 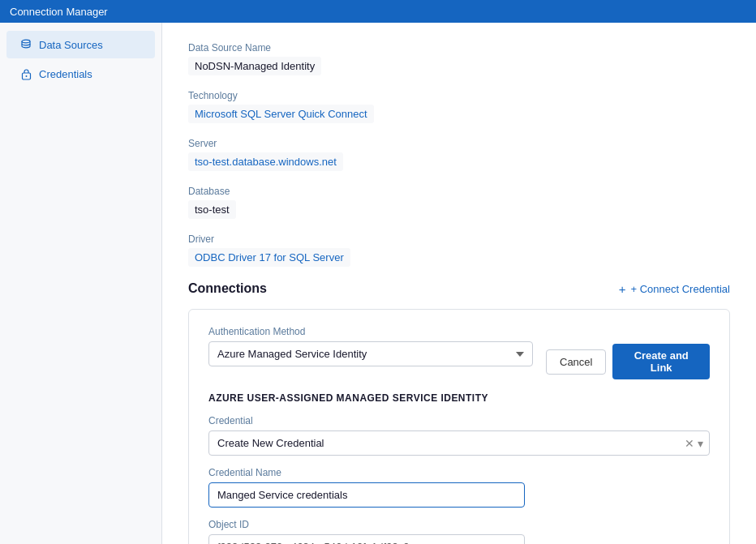 I want to click on server-value: tso-test.database.windows.net, so click(x=266, y=162).